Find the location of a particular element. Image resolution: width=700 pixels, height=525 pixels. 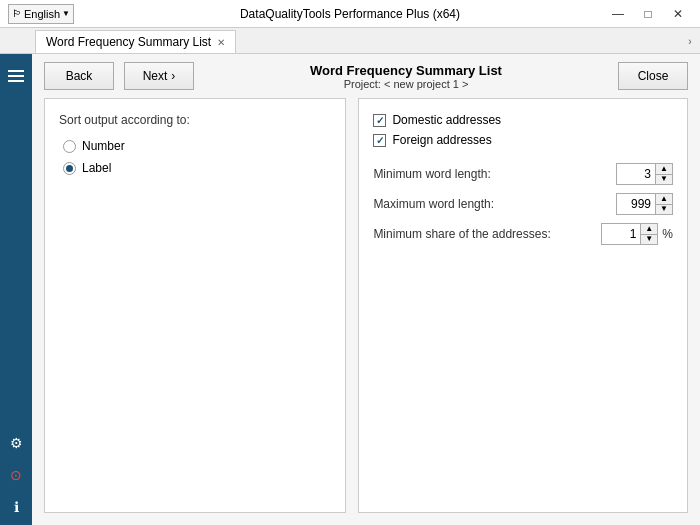

max-word-spinner-btns: ▲ ▼ is located at coordinates (664, 204).